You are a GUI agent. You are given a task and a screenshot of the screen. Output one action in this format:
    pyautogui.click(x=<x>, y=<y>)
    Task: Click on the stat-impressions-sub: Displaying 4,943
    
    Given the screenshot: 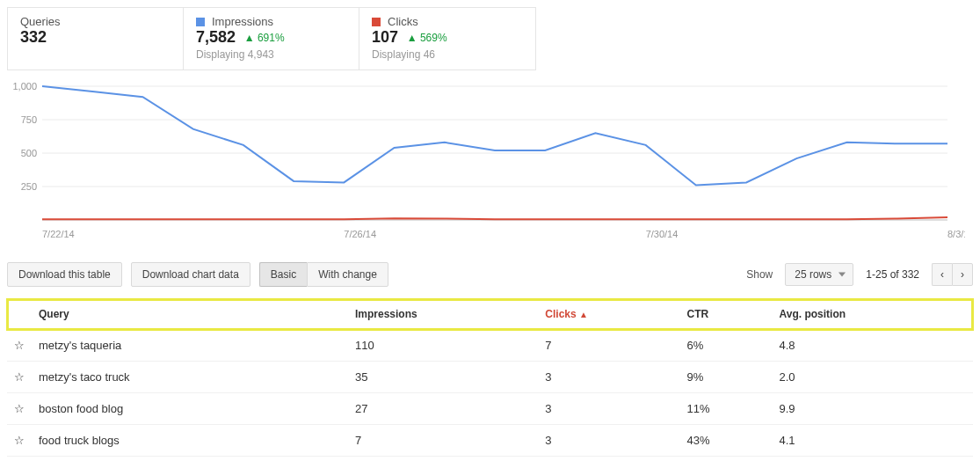 What is the action you would take?
    pyautogui.click(x=269, y=55)
    